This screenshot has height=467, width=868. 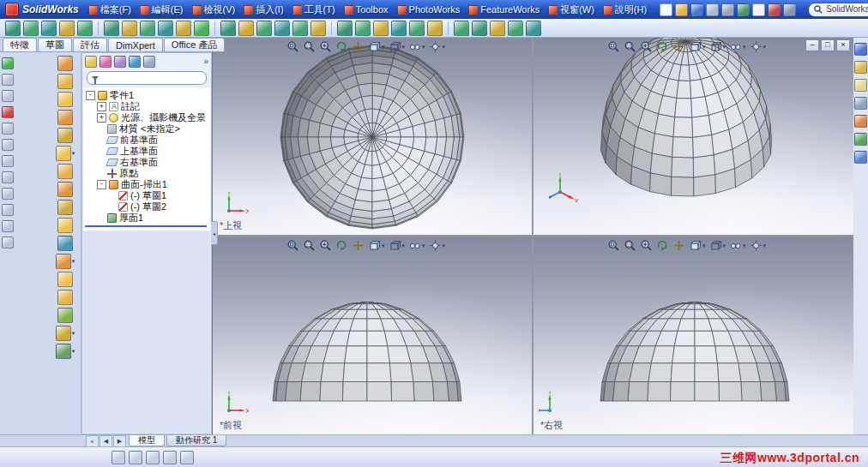 What do you see at coordinates (381, 28) in the screenshot?
I see `trim-icon` at bounding box center [381, 28].